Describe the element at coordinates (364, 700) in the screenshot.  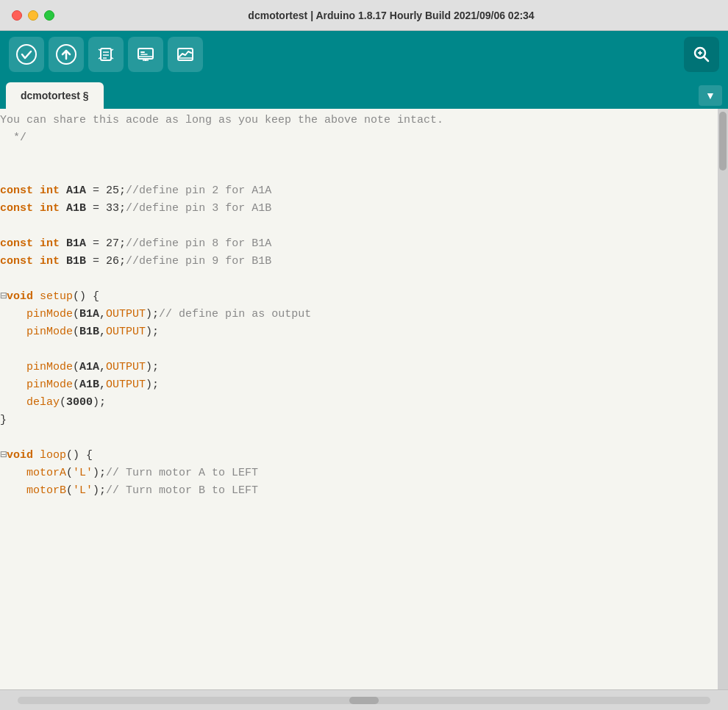
I see `horizontal-scrollbar` at that location.